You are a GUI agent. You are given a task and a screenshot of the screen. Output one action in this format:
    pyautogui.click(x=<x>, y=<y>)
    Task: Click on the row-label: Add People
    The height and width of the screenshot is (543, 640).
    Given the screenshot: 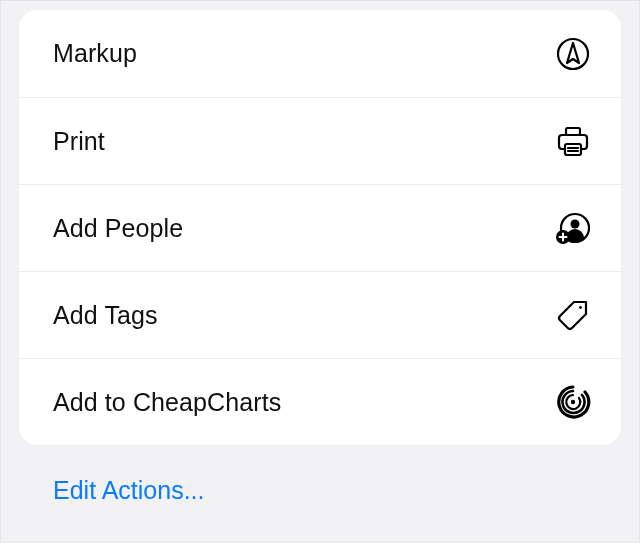 What is the action you would take?
    pyautogui.click(x=118, y=228)
    